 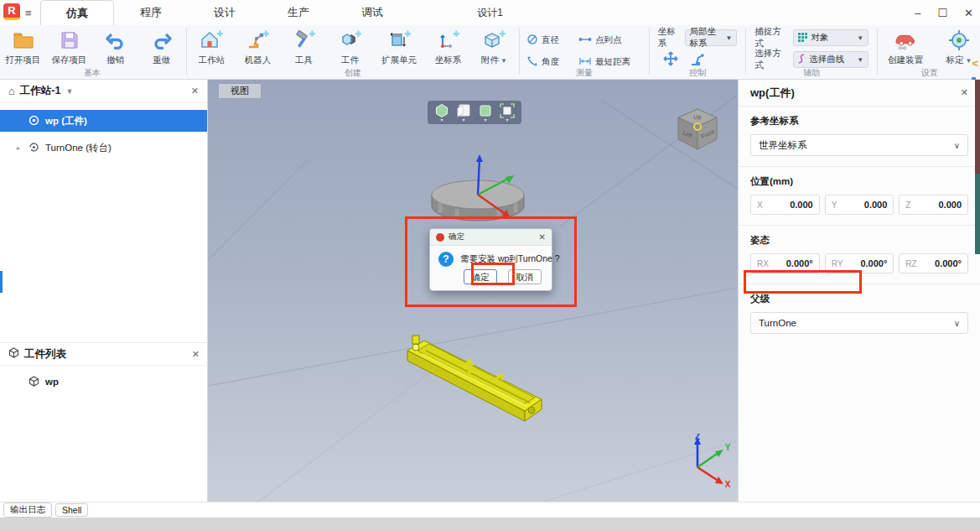 I want to click on folder-icon, so click(x=23, y=40).